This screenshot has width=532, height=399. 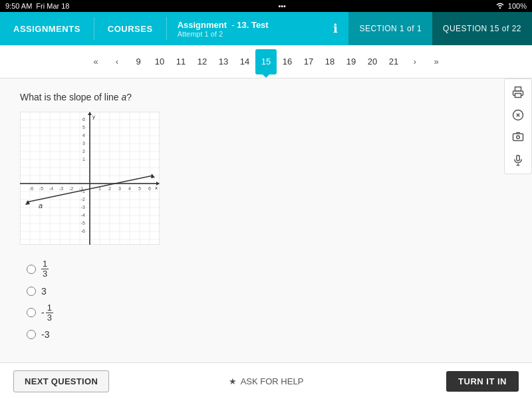 I want to click on courses-nav: COURSES, so click(x=130, y=29).